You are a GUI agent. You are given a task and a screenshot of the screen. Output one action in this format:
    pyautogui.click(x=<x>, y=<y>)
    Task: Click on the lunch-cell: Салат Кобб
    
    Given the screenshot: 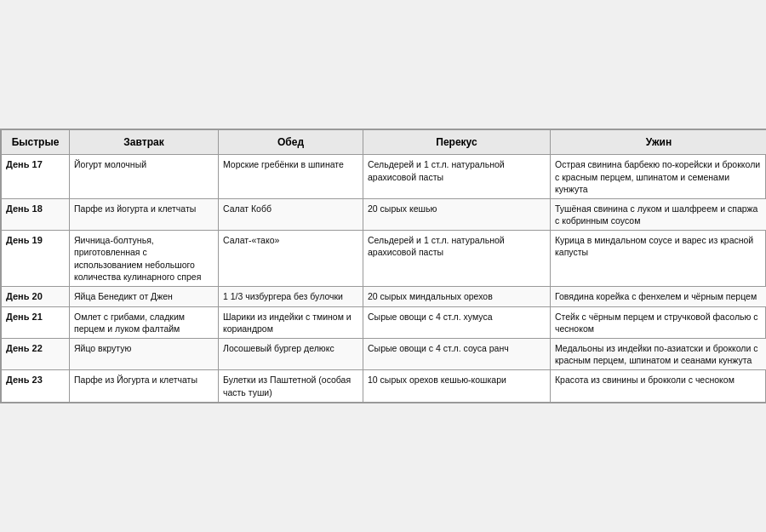 What is the action you would take?
    pyautogui.click(x=291, y=215)
    